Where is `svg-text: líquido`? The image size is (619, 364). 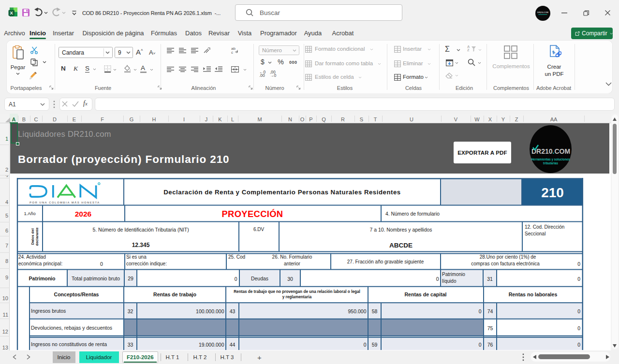 svg-text: líquido is located at coordinates (449, 281).